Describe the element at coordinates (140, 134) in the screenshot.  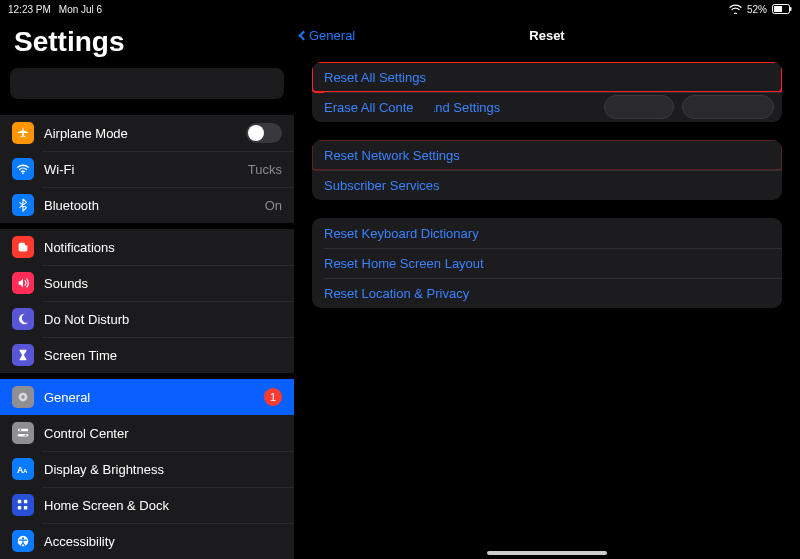
I see `sidebar-item-label: Airplane Mode` at that location.